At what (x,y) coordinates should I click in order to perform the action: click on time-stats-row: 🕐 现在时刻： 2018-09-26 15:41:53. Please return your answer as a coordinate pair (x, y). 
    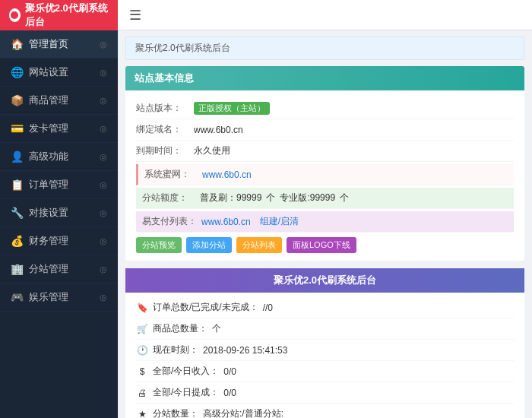
    Looking at the image, I should click on (325, 350).